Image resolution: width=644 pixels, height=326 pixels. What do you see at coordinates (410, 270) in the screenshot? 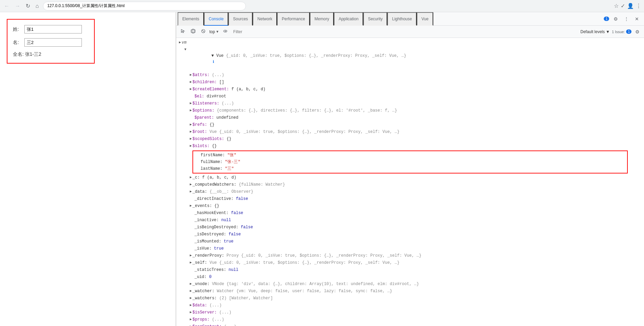
I see `console-line-statictrees: _staticTrees: null` at bounding box center [410, 270].